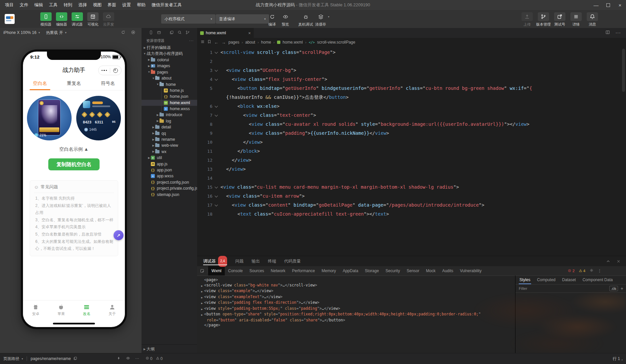 Image resolution: width=626 pixels, height=364 pixels. Describe the element at coordinates (83, 5) in the screenshot. I see `menubar-item: 选择` at that location.